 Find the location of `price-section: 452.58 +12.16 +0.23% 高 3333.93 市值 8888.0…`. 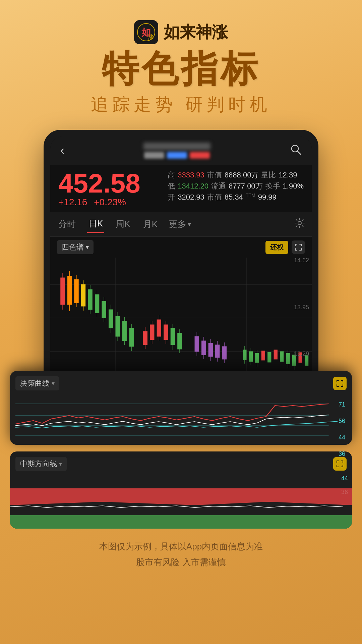

price-section: 452.58 +12.16 +0.23% 高 3333.93 市值 8888.0… is located at coordinates (181, 188).